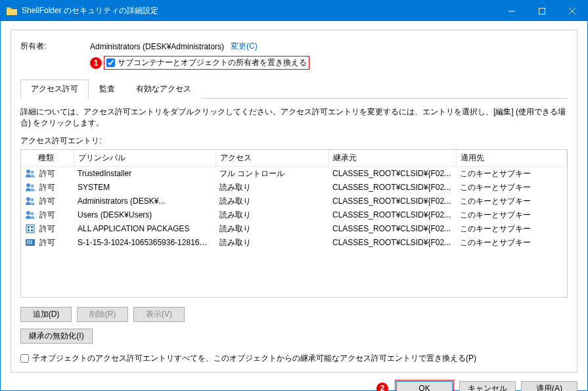  Describe the element at coordinates (294, 89) in the screenshot. I see `tab-strip: アクセス許可 監査 有効なアクセス` at that location.